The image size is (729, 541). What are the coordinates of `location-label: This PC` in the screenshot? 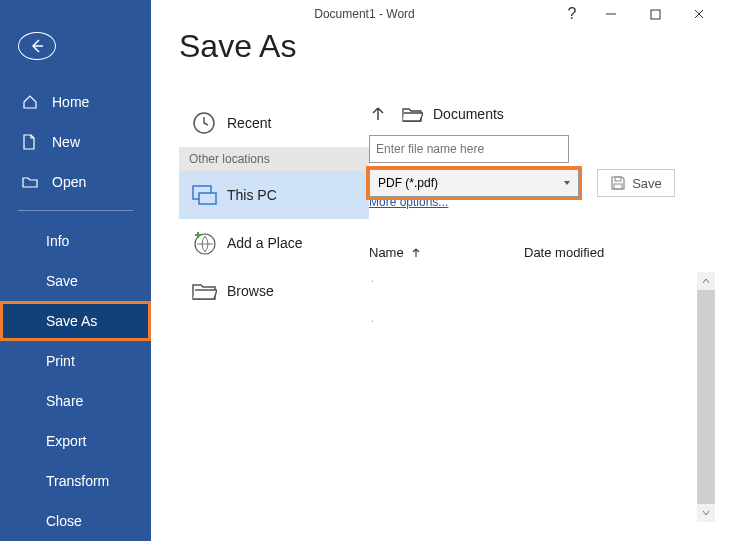 It's located at (252, 195).